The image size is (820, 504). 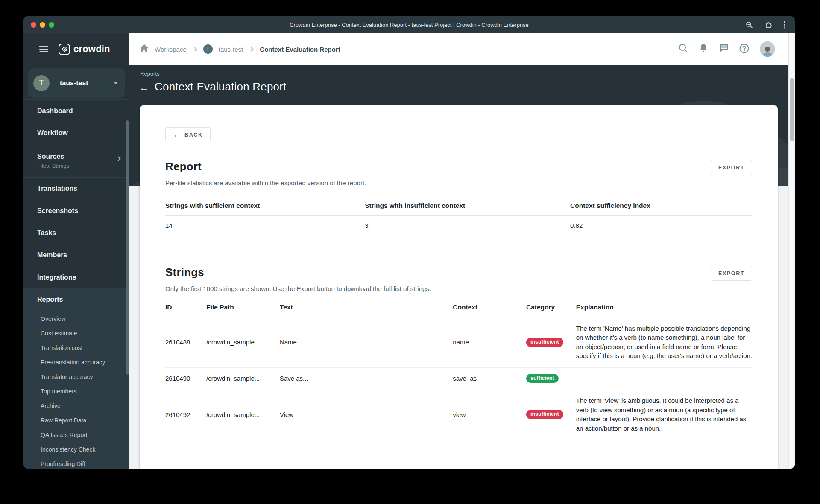 What do you see at coordinates (76, 379) in the screenshot?
I see `sidebar-reports-section: Reports OverviewCost estimateTranslation…` at bounding box center [76, 379].